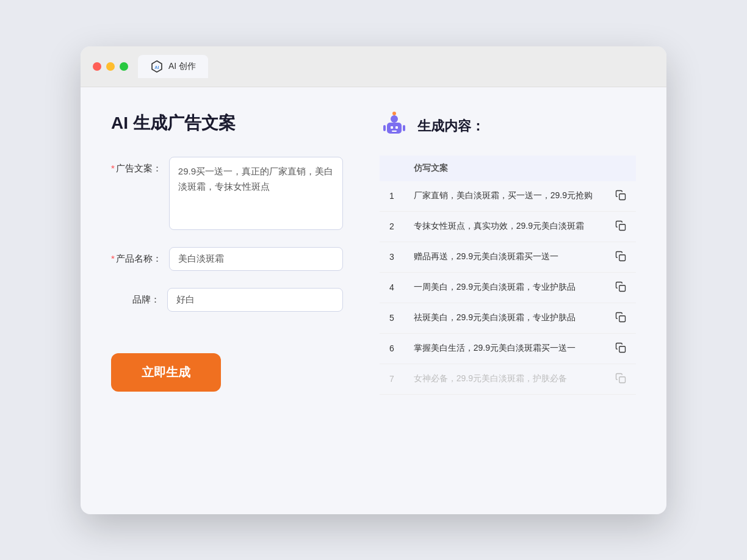 This screenshot has width=747, height=560. Describe the element at coordinates (505, 196) in the screenshot. I see `row-copy-text: 厂家直销，美白淡斑霜，买一送一，29.9元抢购` at that location.